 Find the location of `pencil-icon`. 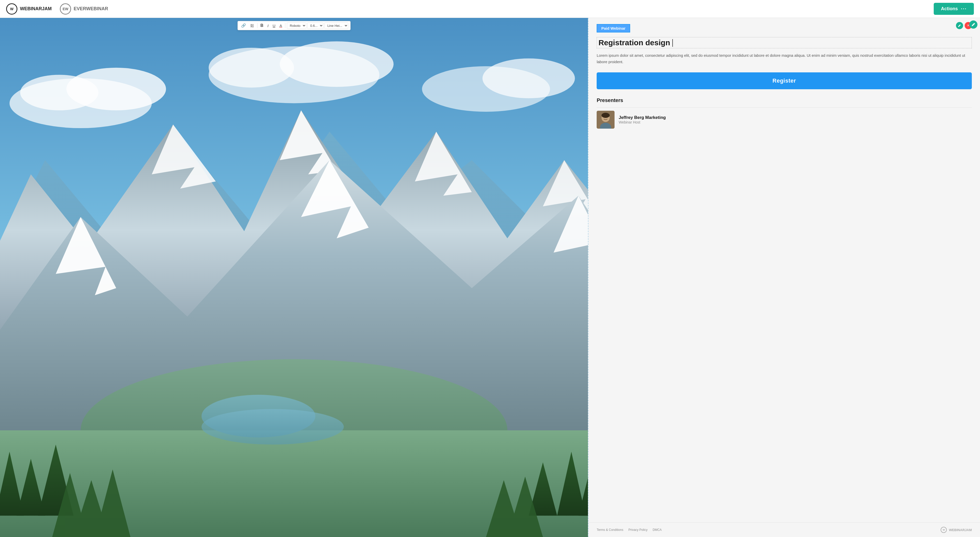

pencil-icon is located at coordinates (973, 24).